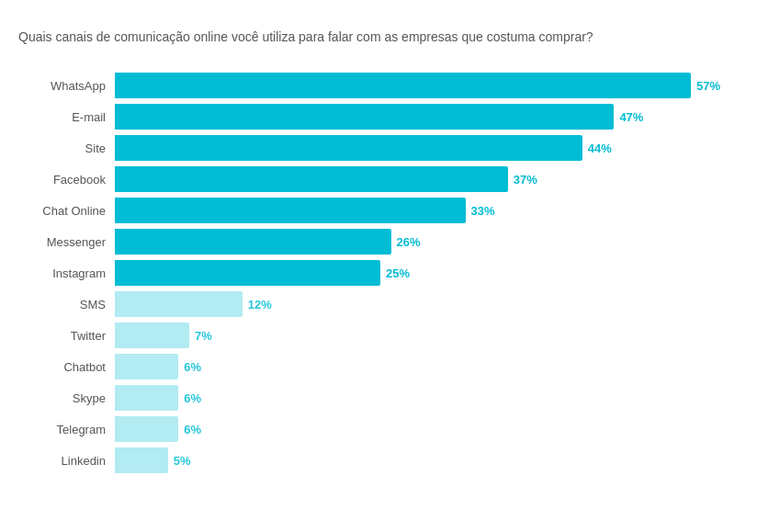  Describe the element at coordinates (369, 273) in the screenshot. I see `bar-row: Instagram25%` at that location.